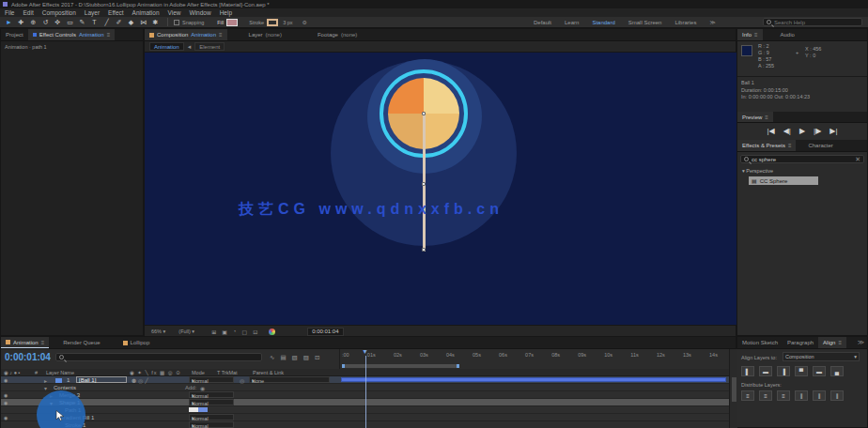  What do you see at coordinates (787, 35) in the screenshot?
I see `tab-audio: Audio` at bounding box center [787, 35].